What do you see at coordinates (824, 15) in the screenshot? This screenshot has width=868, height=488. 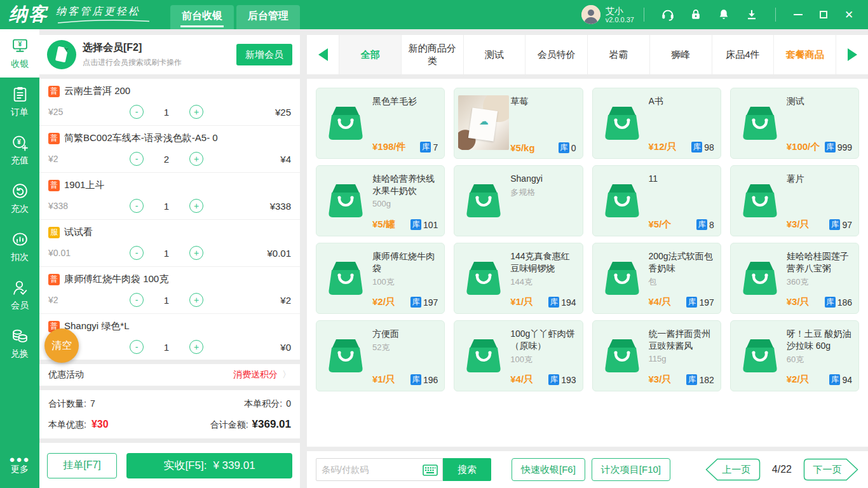 I see `maximize-button` at bounding box center [824, 15].